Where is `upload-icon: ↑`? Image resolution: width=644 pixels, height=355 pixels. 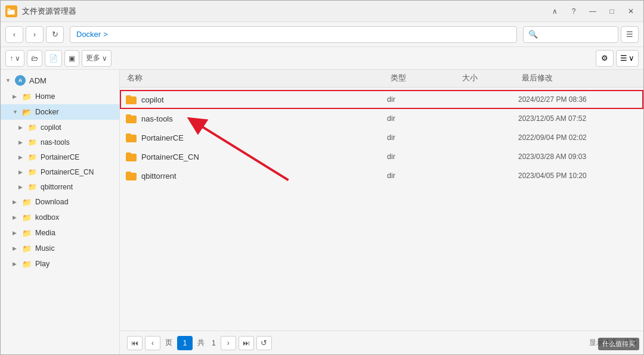
upload-icon: ↑ is located at coordinates (11, 58).